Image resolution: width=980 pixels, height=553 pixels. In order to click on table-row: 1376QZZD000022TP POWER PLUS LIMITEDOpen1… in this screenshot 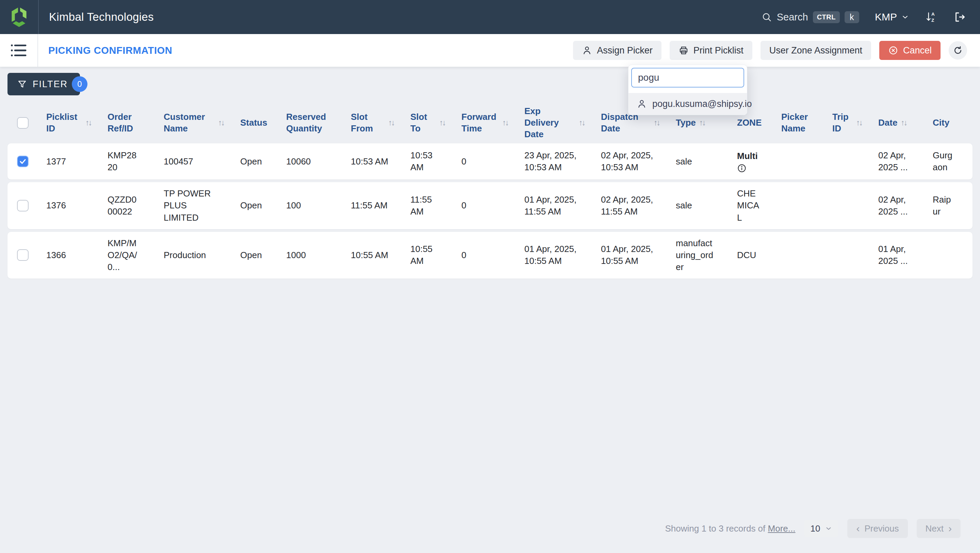, I will do `click(490, 206)`.